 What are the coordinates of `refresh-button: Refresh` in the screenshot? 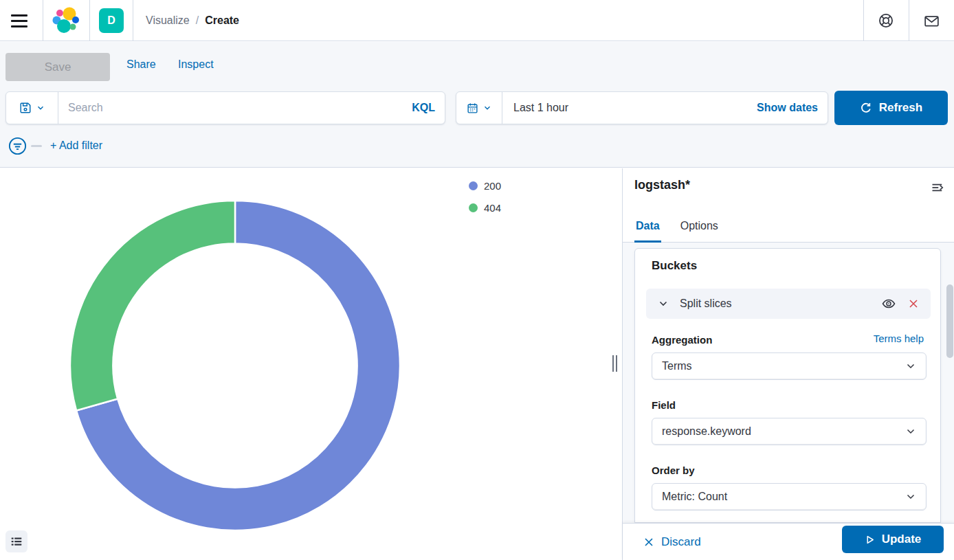 It's located at (891, 108).